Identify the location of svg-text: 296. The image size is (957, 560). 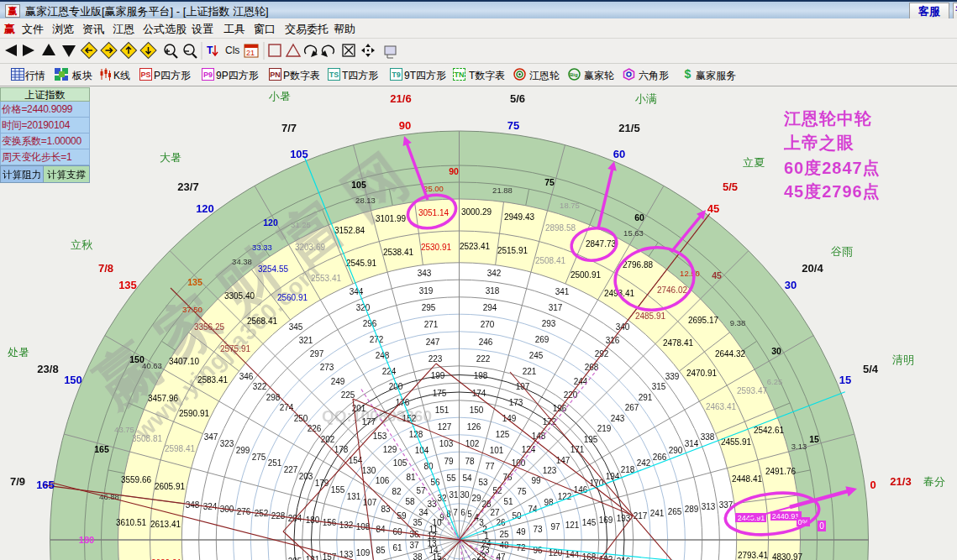
(370, 324).